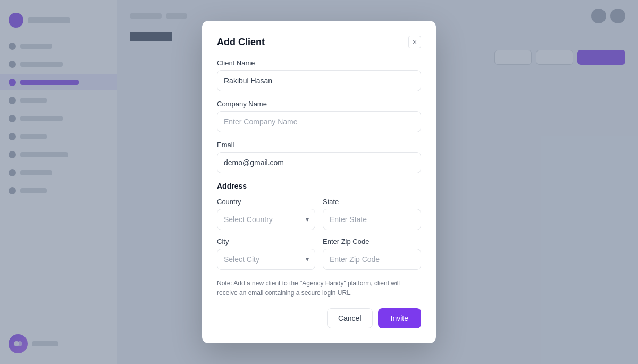 The image size is (638, 364). What do you see at coordinates (319, 122) in the screenshot?
I see `company-name-input` at bounding box center [319, 122].